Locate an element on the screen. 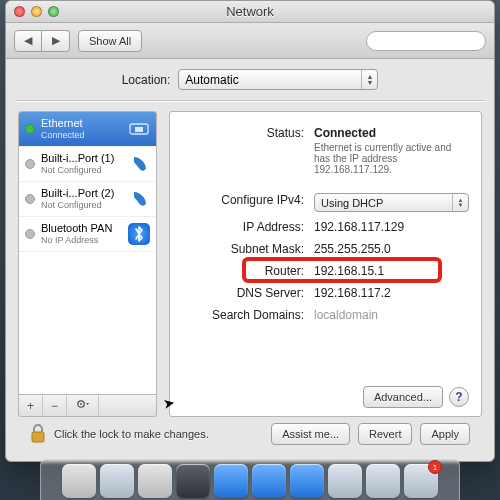  window-title: Network is located at coordinates (250, 12).